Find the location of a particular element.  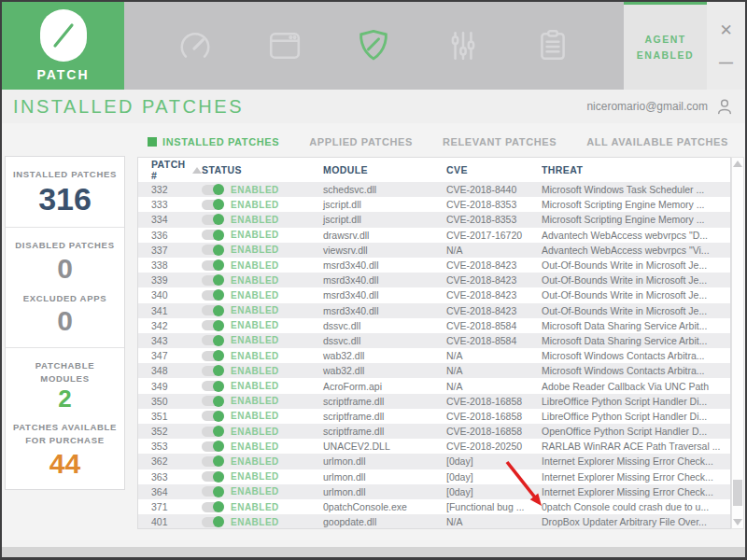

sliders-icon is located at coordinates (463, 46).